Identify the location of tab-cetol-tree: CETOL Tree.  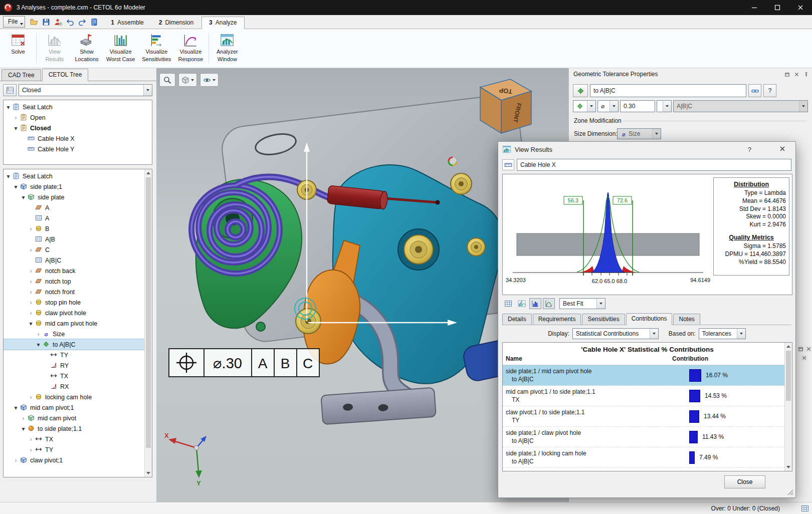
(65, 75).